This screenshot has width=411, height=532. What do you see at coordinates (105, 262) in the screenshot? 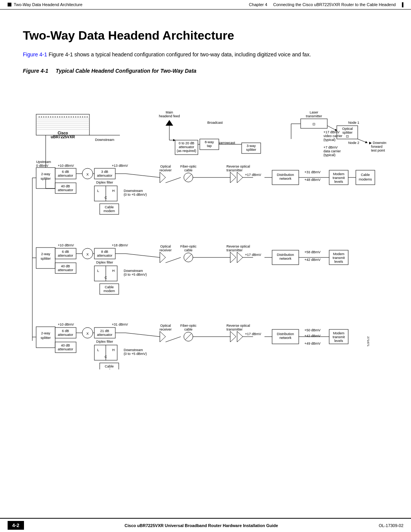
I see `svg-text: Diplex filter` at bounding box center [105, 262].